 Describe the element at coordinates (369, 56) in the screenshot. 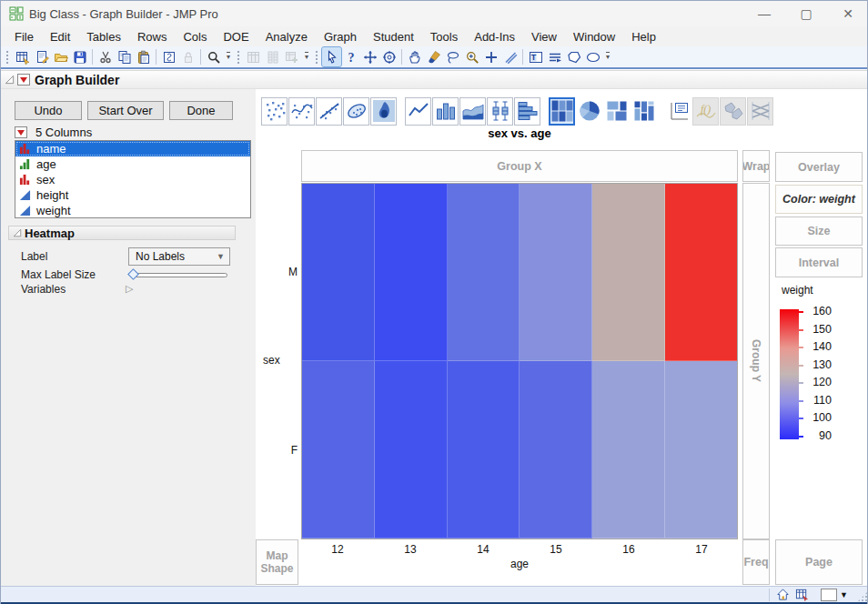

I see `move-tool-icon` at that location.